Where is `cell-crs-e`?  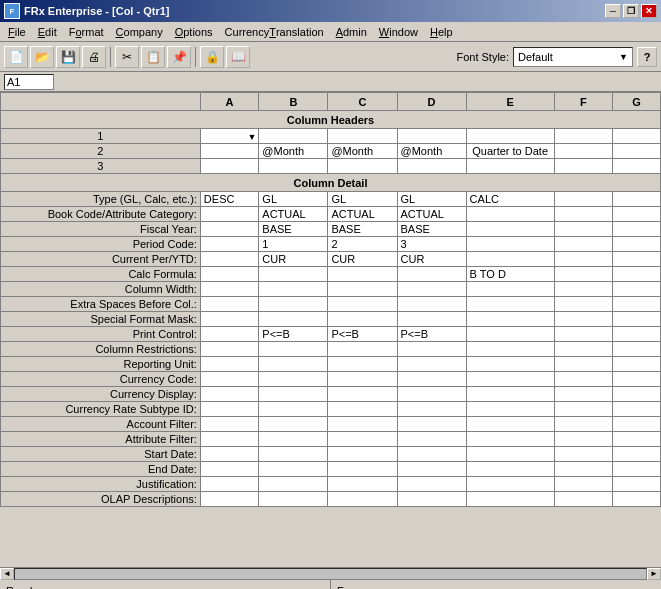 cell-crs-e is located at coordinates (510, 410).